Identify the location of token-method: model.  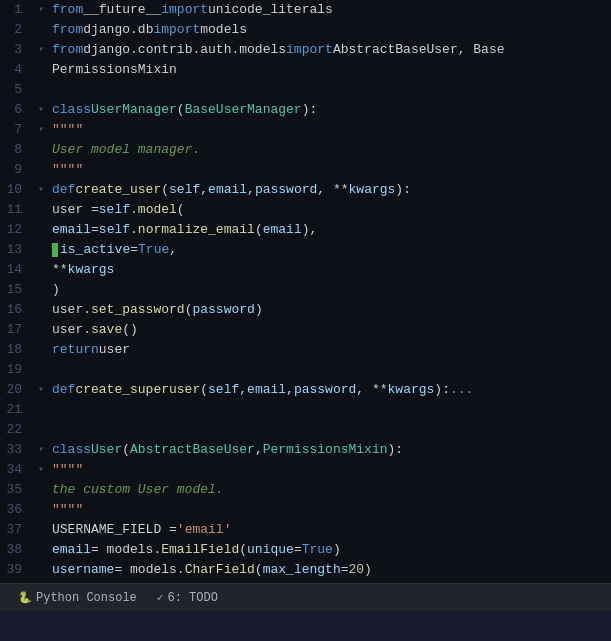
(158, 210).